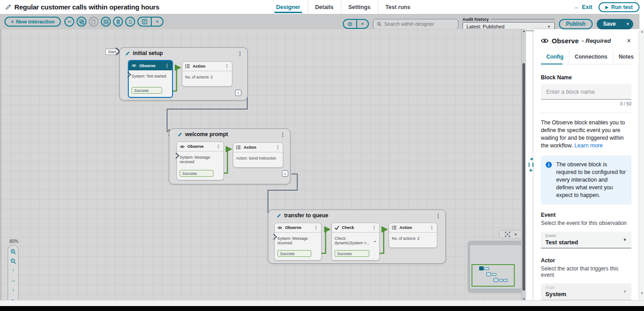  Describe the element at coordinates (419, 24) in the screenshot. I see `search-input` at that location.